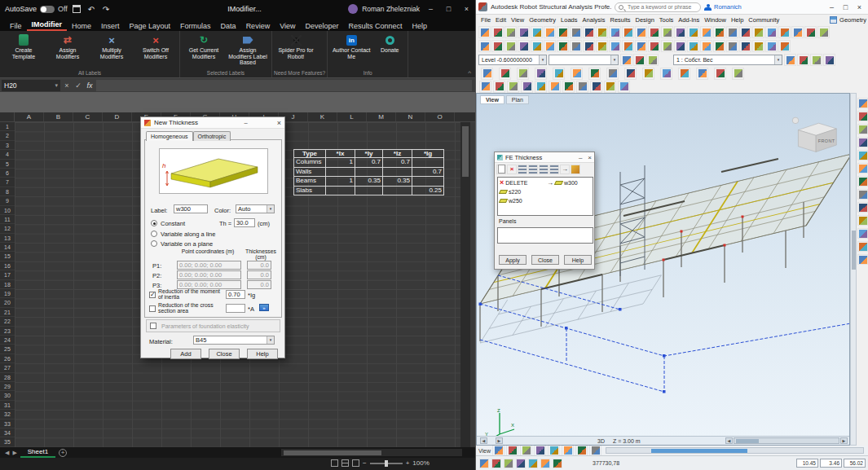 This screenshot has height=470, width=868. I want to click on ribbon-tab-data: Data, so click(228, 26).